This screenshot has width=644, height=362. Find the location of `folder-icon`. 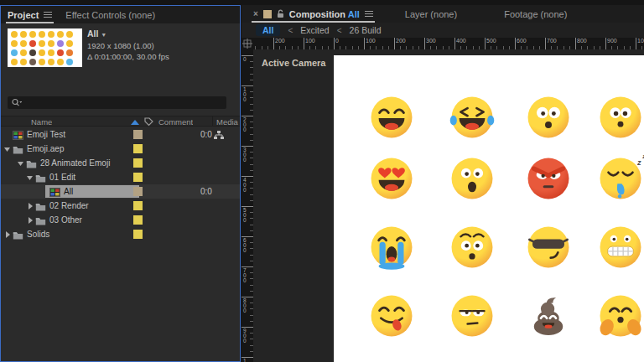

folder-icon is located at coordinates (18, 236).